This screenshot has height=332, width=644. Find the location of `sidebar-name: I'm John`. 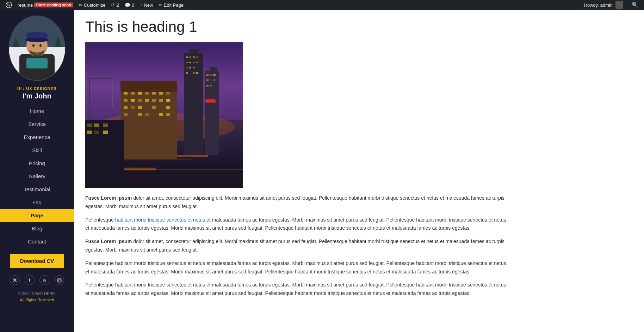

sidebar-name: I'm John is located at coordinates (37, 96).